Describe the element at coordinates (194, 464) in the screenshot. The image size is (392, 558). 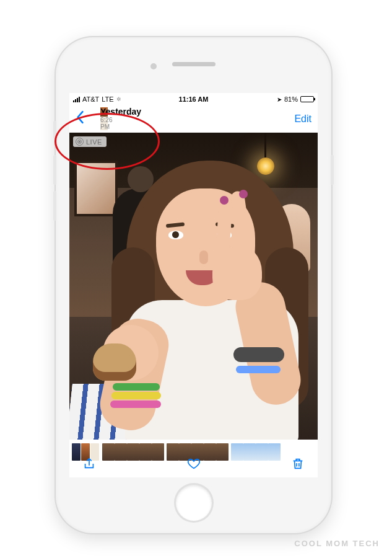
I see `favorite-button` at that location.